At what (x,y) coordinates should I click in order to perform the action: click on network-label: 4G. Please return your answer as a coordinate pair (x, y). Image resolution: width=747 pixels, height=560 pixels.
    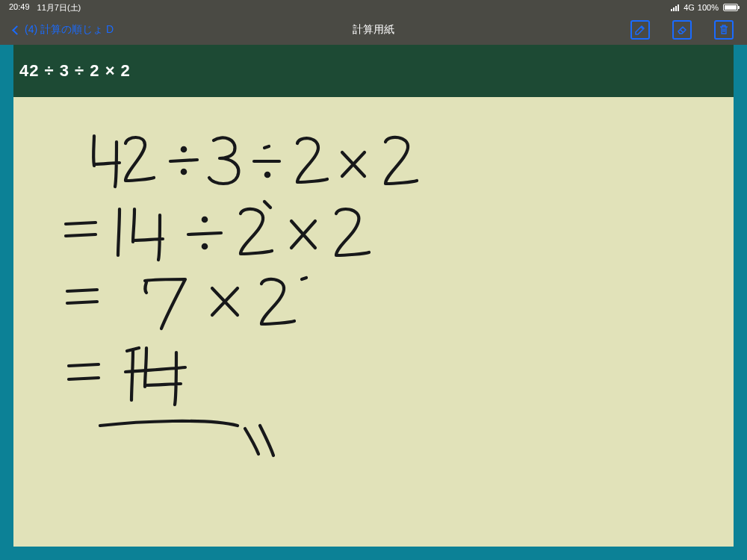
    Looking at the image, I should click on (689, 7).